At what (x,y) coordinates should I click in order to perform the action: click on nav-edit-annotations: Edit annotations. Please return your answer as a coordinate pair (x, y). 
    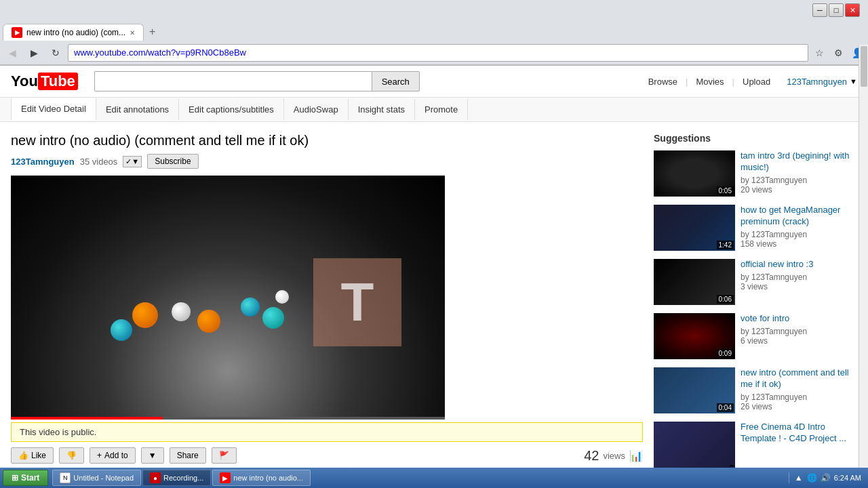
    Looking at the image, I should click on (138, 110).